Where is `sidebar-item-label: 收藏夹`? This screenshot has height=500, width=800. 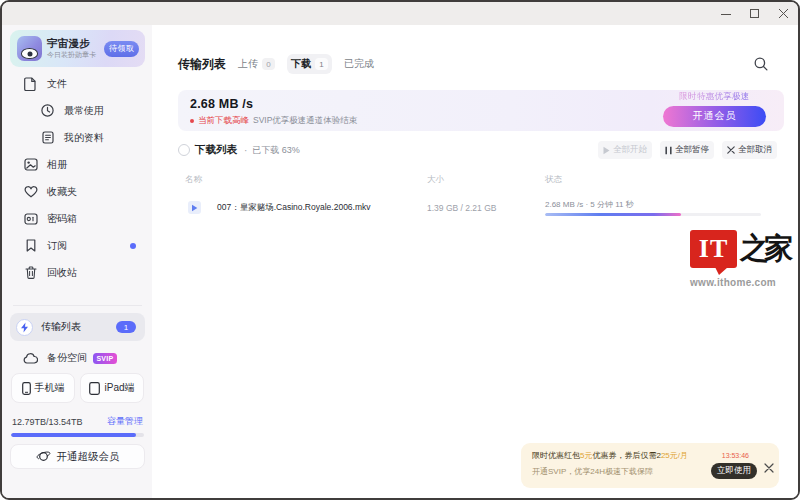
sidebar-item-label: 收藏夹 is located at coordinates (62, 192).